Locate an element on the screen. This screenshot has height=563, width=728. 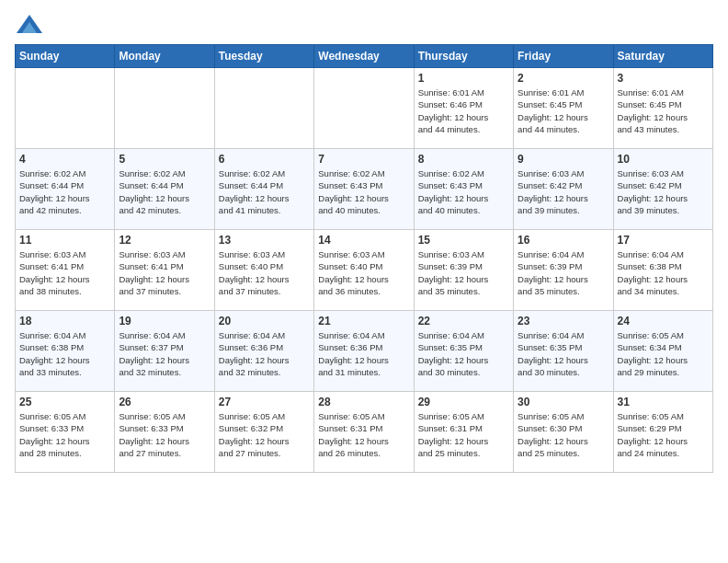
calendar-cell: 31Sunrise: 6:05 AM Sunset: 6:29 PM Dayli… is located at coordinates (663, 432).